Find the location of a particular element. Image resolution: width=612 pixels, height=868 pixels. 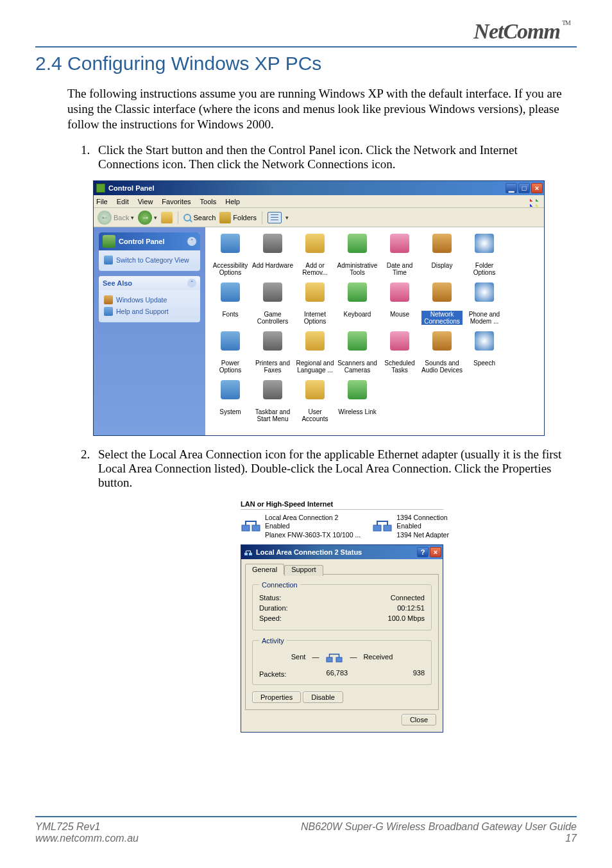

help-support-link: Help and Support is located at coordinates (149, 311).